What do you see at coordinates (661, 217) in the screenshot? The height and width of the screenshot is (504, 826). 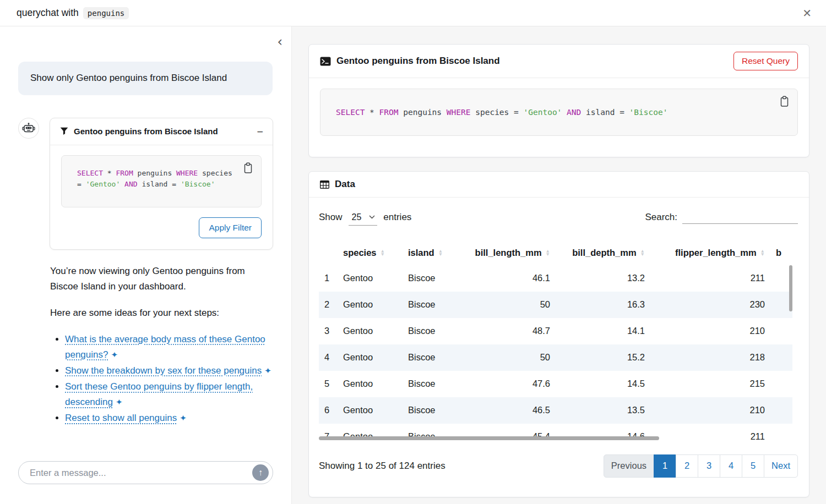 I see `search-label: Search:` at bounding box center [661, 217].